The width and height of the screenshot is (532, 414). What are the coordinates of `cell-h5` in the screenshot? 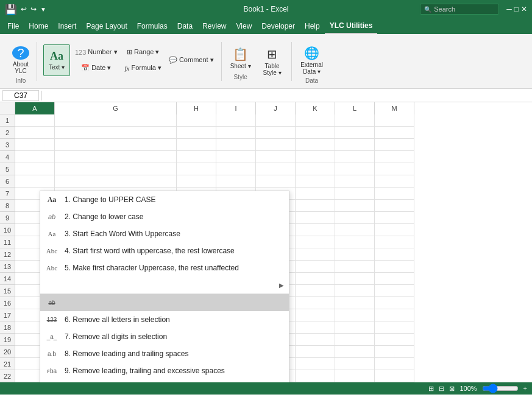 It's located at (196, 169).